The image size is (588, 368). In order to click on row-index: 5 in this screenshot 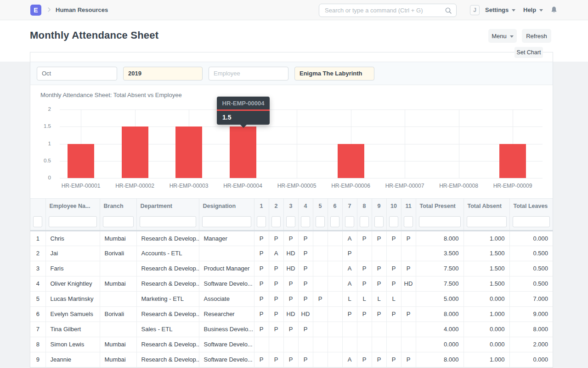, I will do `click(38, 299)`.